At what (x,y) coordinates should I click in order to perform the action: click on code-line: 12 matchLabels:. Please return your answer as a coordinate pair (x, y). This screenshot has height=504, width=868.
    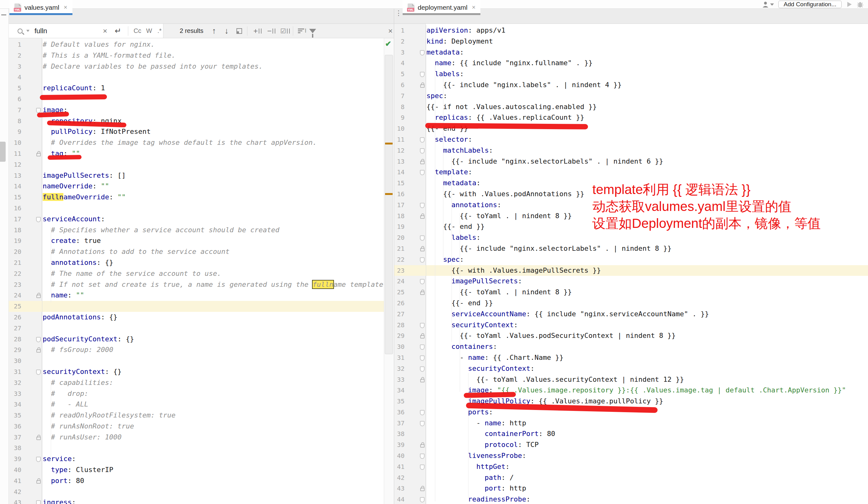
    Looking at the image, I should click on (631, 151).